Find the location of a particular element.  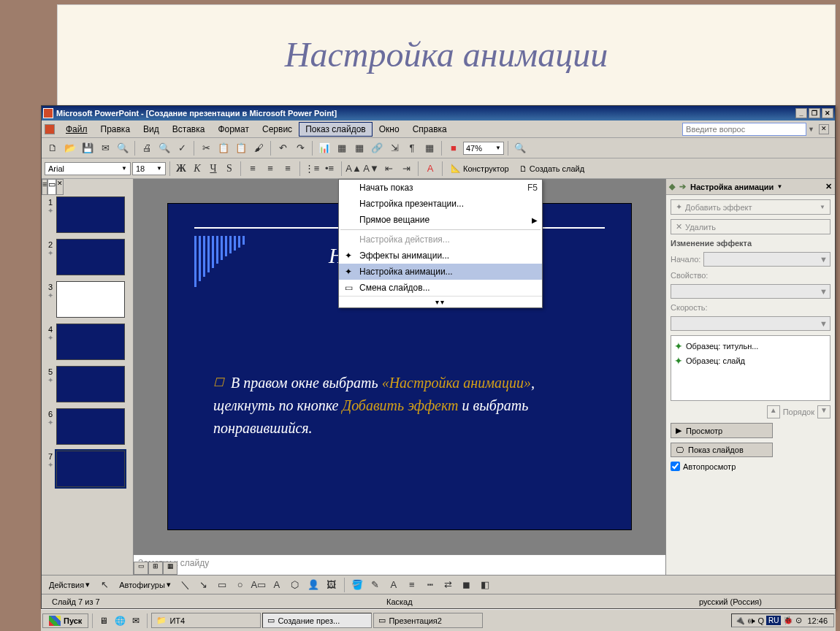

order-down-button: ▼ is located at coordinates (824, 412).